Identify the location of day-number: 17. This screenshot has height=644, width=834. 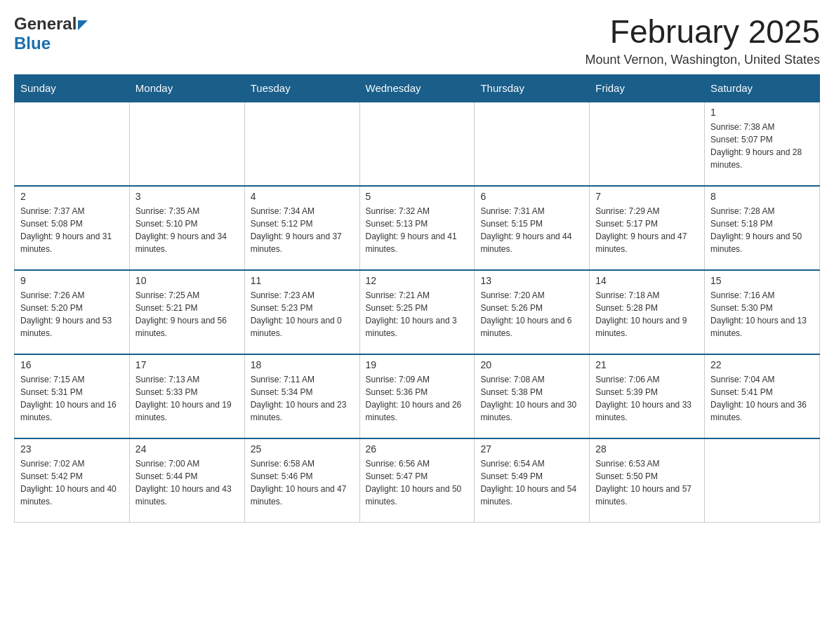
(187, 365).